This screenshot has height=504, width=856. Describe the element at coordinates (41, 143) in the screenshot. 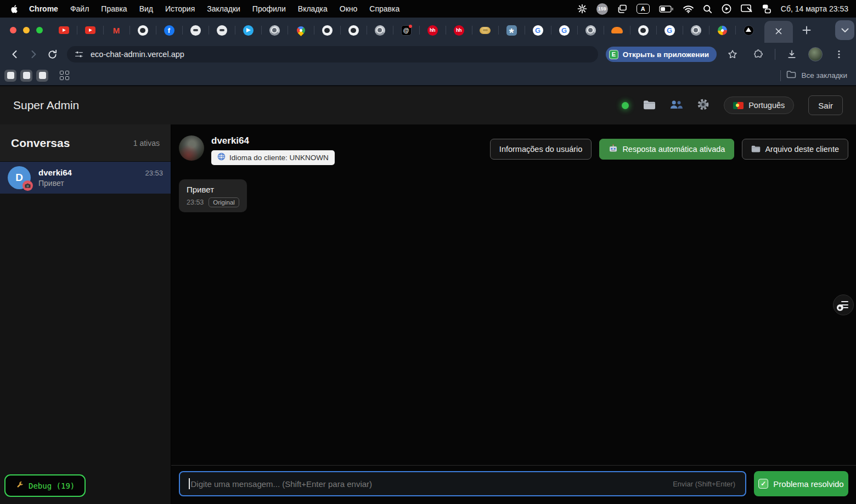

I see `sidebar-title: Conversas` at that location.